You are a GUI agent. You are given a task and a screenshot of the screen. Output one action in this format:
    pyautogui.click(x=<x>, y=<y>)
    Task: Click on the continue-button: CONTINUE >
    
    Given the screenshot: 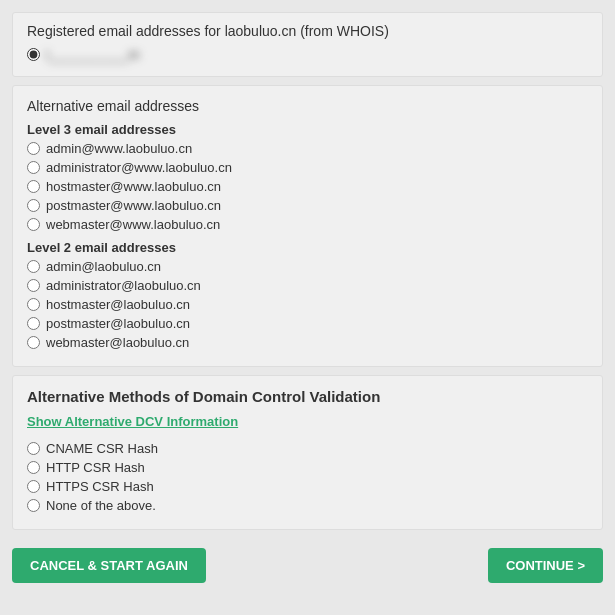 What is the action you would take?
    pyautogui.click(x=546, y=566)
    